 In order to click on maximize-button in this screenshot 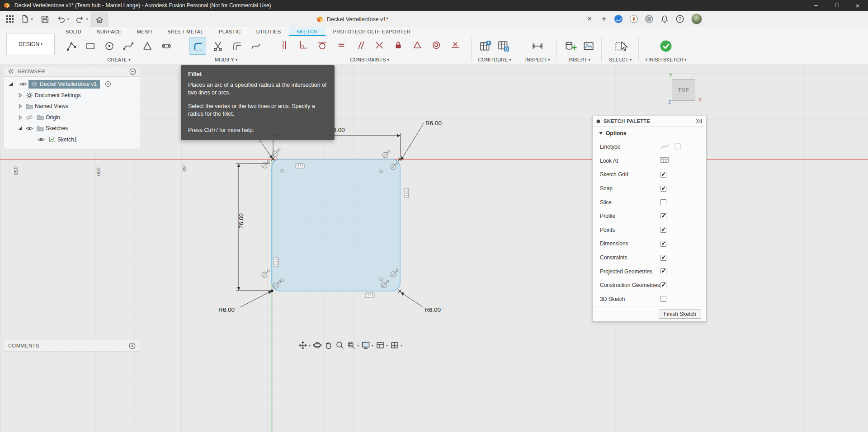, I will do `click(837, 5)`.